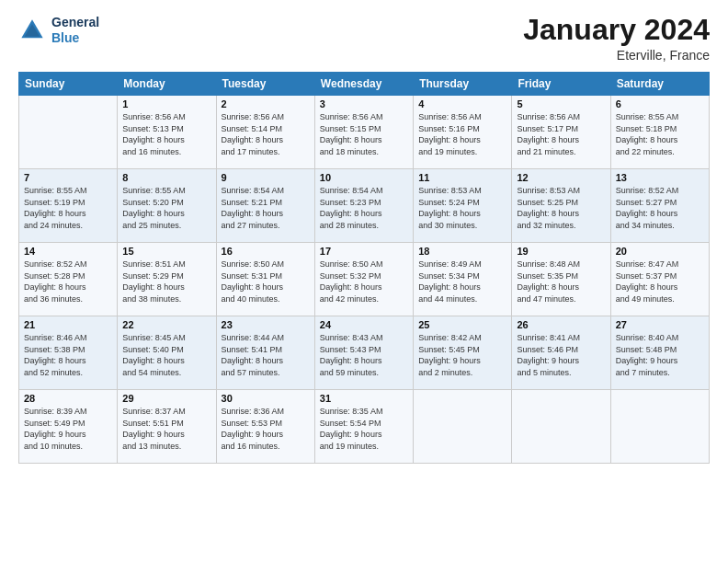  What do you see at coordinates (462, 355) in the screenshot?
I see `day-info: Sunrise: 8:42 AMSunset: 5:45 PMDaylight:…` at bounding box center [462, 355].